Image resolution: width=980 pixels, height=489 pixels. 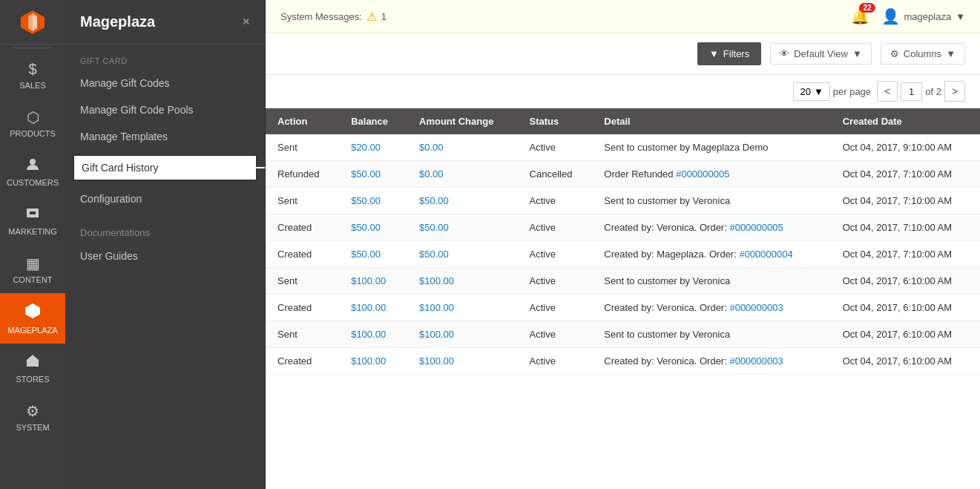 What do you see at coordinates (923, 16) in the screenshot?
I see `user-menu: 👤 mageplaza ▼` at bounding box center [923, 16].